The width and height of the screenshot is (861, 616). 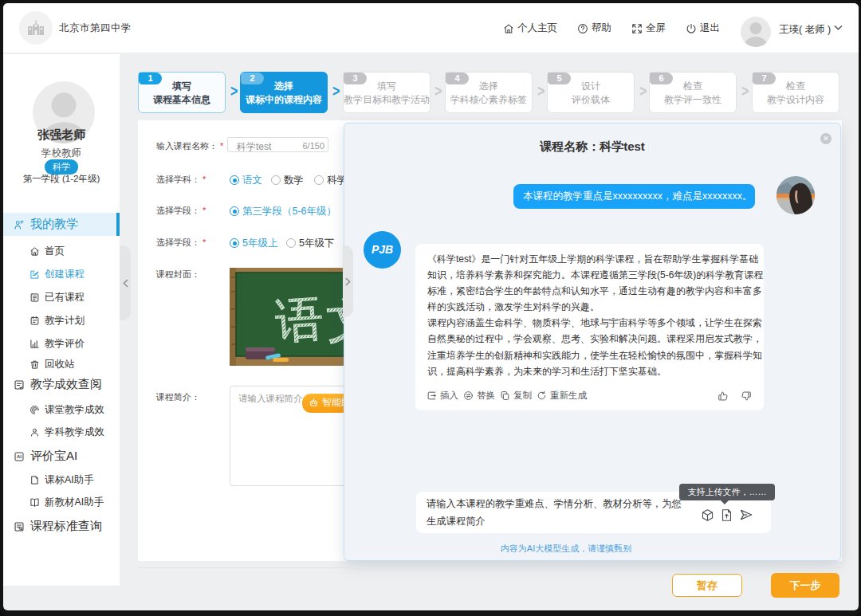 I want to click on svg-text: AI, so click(x=19, y=457).